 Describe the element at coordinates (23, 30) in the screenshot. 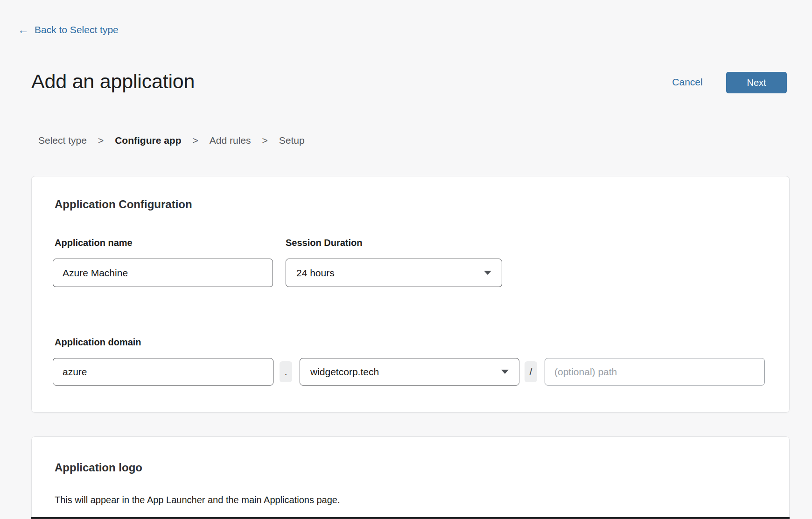

I see `back-arrow-icon: ←` at that location.